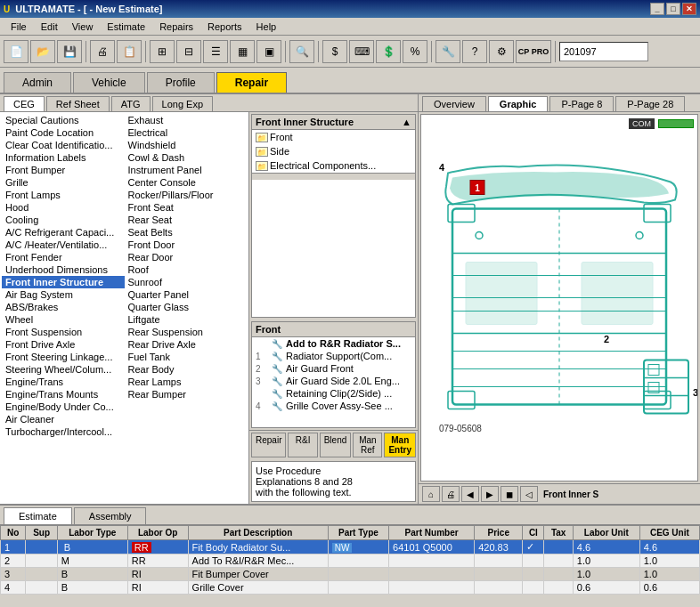 The width and height of the screenshot is (700, 607). What do you see at coordinates (24, 103) in the screenshot?
I see `ceg-tab-ceg: CEG` at bounding box center [24, 103].